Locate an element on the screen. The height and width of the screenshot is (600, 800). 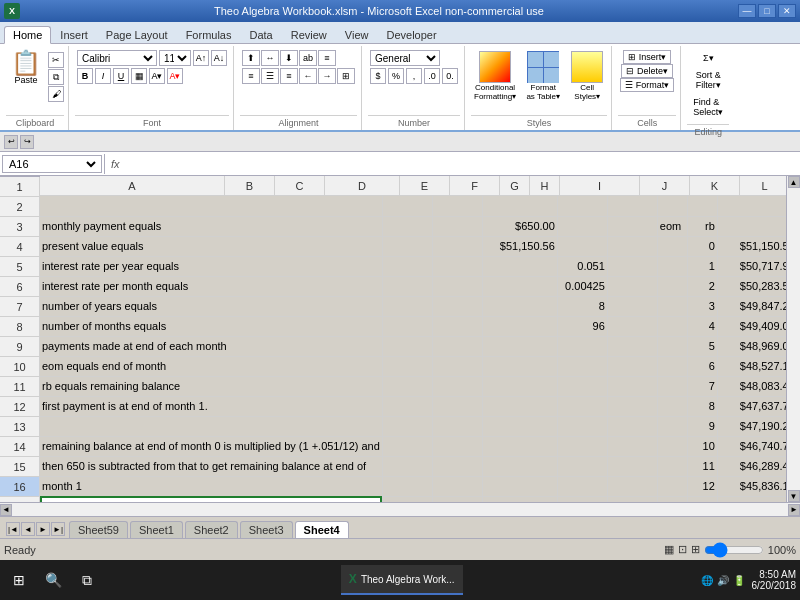
cell-I15: $45,836.15 is located at coordinates (752, 486).